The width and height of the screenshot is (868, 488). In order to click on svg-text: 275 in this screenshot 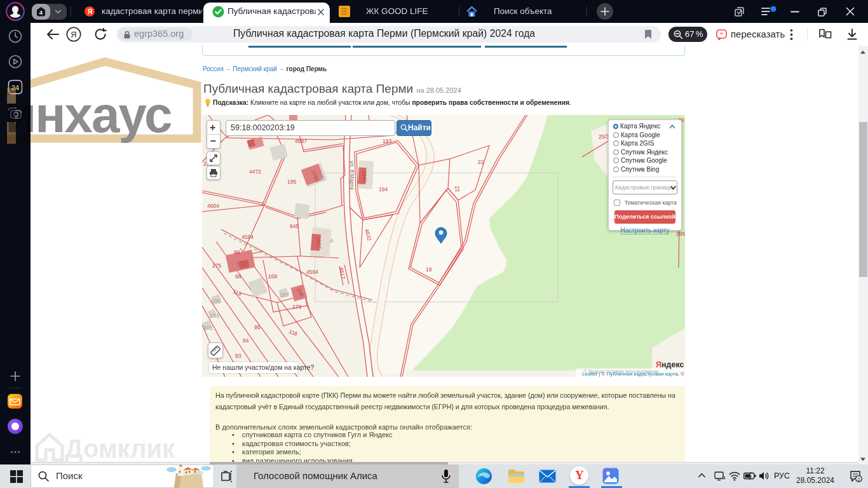, I will do `click(217, 266)`.